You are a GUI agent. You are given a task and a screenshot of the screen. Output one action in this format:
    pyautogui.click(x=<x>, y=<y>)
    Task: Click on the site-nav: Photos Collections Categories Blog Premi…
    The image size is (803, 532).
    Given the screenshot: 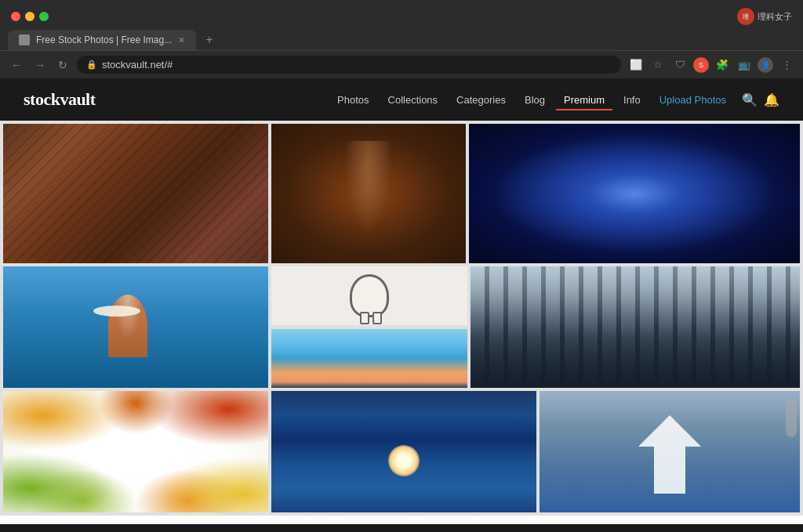 What is the action you would take?
    pyautogui.click(x=532, y=100)
    